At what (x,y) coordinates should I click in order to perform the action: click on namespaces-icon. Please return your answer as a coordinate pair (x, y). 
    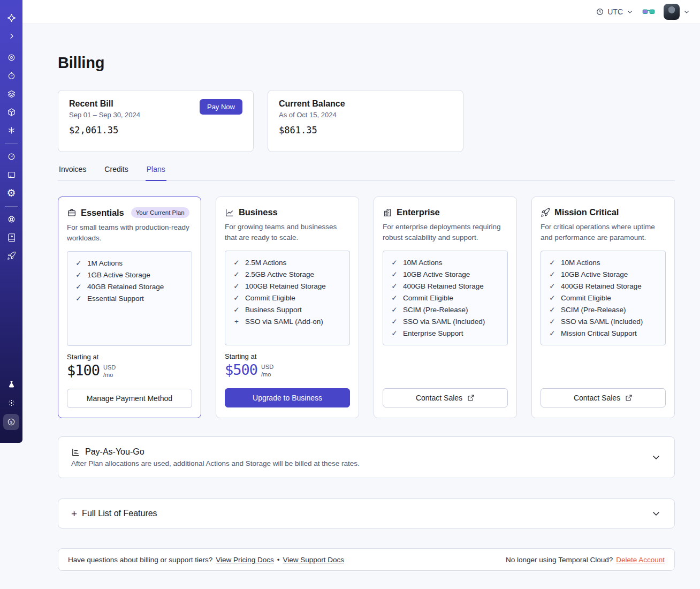
    Looking at the image, I should click on (11, 57).